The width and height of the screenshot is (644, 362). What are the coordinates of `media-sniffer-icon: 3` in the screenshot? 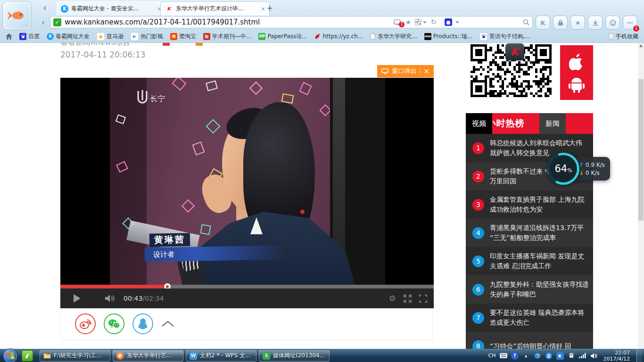 It's located at (398, 23).